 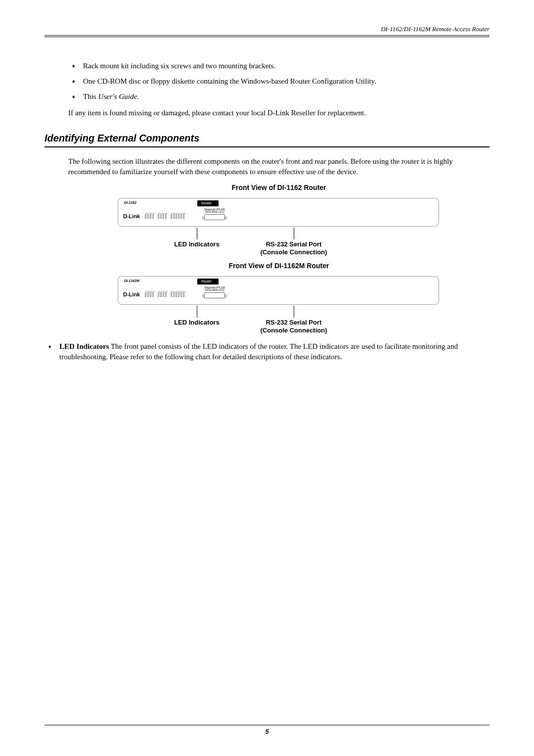 What do you see at coordinates (278, 212) in the screenshot?
I see `router-panel: DI-1162 Router D-Link Diagnostic RS-232 …` at bounding box center [278, 212].